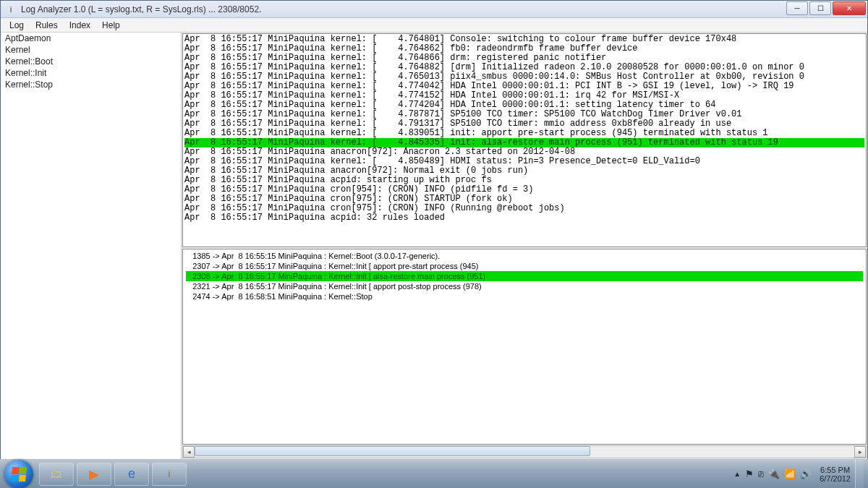  I want to click on menu-help: Help, so click(111, 25).